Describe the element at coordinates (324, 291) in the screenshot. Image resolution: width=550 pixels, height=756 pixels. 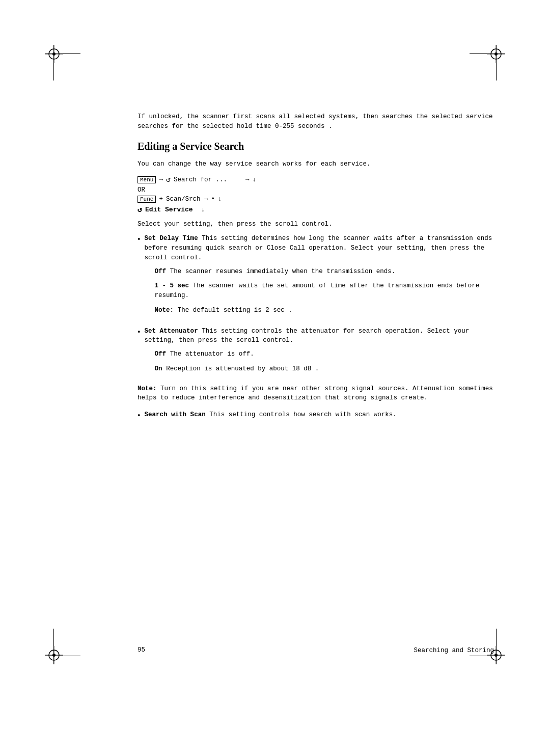
I see `sub-items-1: Off The scanner resumes immediately when…` at that location.